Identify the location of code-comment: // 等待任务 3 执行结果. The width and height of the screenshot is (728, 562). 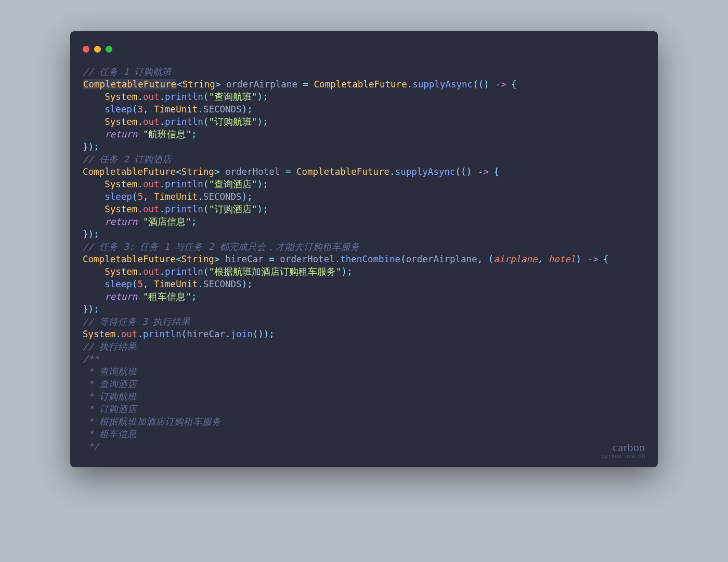
(136, 322).